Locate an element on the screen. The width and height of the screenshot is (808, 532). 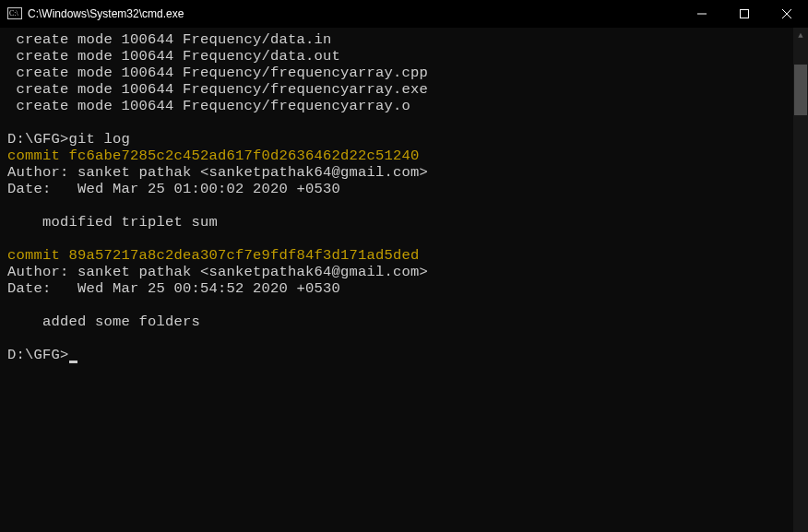
cursor is located at coordinates (74, 361).